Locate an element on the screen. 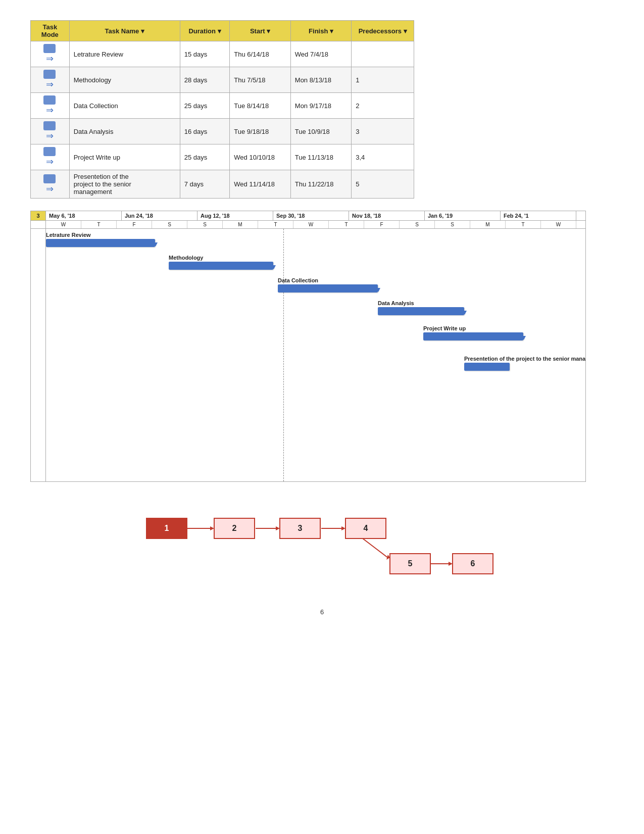 The height and width of the screenshot is (834, 644). task-predecessors-cell: 5 is located at coordinates (383, 184).